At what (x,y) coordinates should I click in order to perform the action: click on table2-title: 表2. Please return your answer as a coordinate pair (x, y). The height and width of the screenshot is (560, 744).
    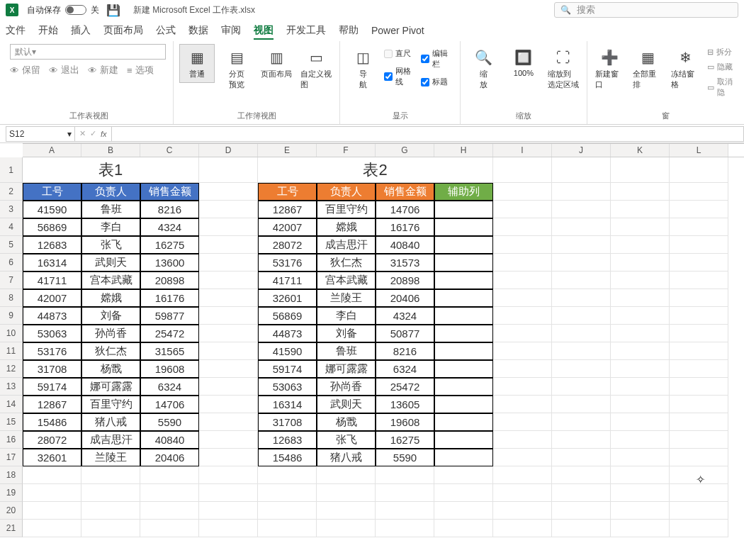
    Looking at the image, I should click on (376, 170).